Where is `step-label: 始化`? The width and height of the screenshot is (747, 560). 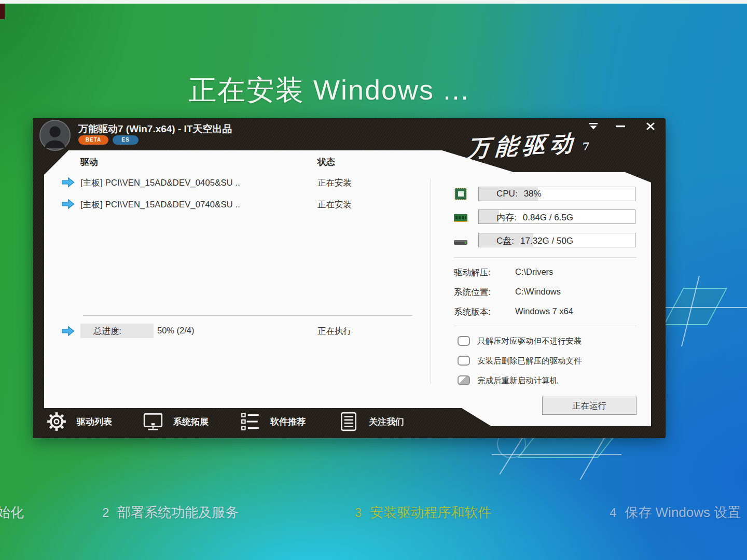
step-label: 始化 is located at coordinates (12, 512).